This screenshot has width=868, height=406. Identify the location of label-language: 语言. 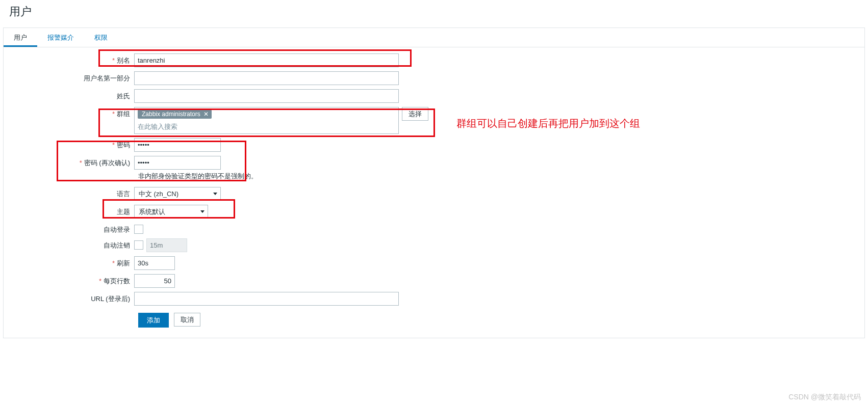
(73, 193).